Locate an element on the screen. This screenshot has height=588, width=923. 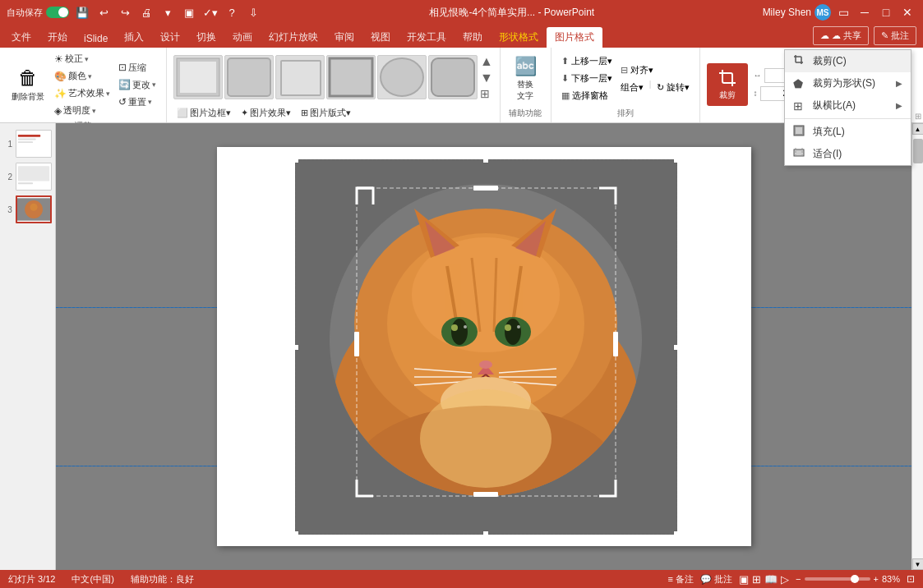
rotate-button: ↻ 旋转▾ is located at coordinates (673, 87).